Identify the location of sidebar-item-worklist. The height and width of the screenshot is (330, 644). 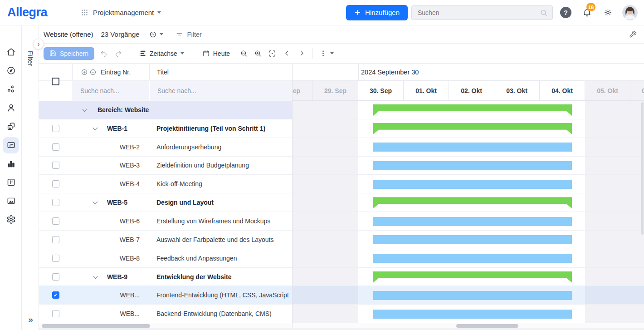
(11, 145).